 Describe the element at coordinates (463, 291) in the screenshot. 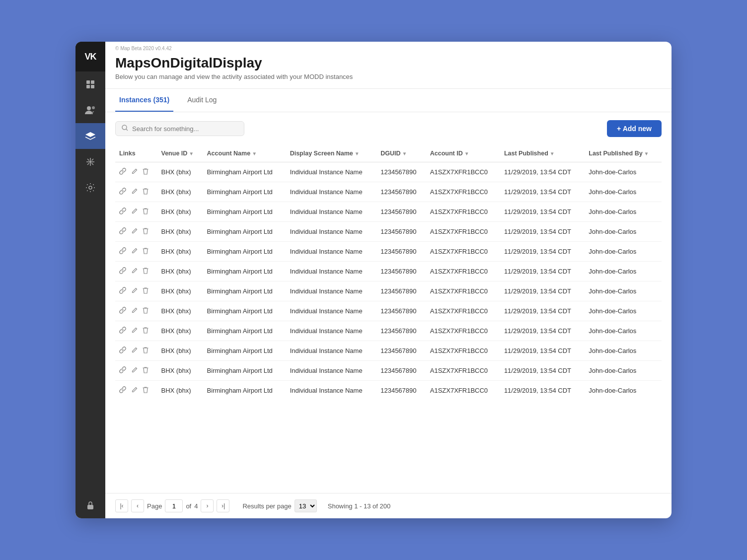

I see `cell-account-id-6: A1SZX7XFR1BCC0` at that location.